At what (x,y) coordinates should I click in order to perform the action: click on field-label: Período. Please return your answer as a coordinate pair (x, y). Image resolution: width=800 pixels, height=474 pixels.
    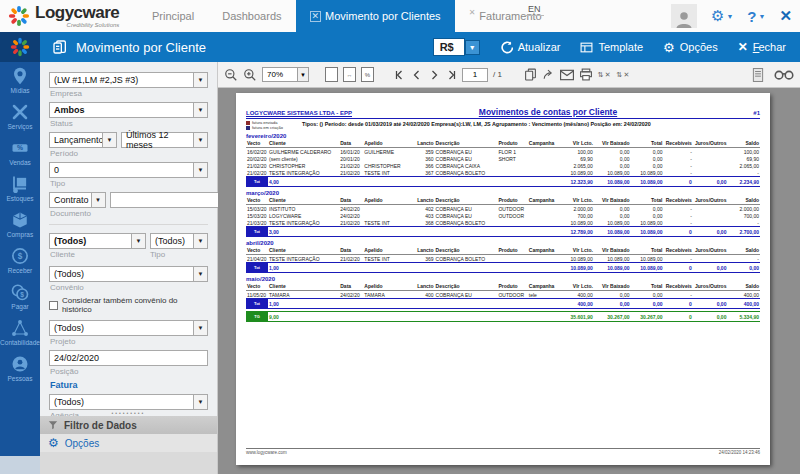
    Looking at the image, I should click on (129, 154).